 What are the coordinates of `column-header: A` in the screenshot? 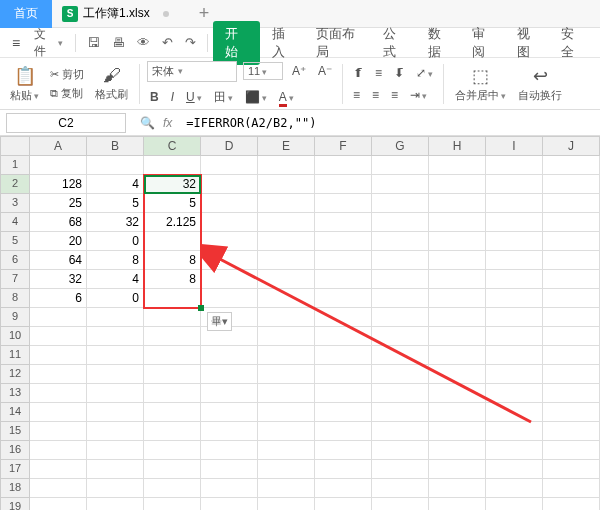 It's located at (58, 146).